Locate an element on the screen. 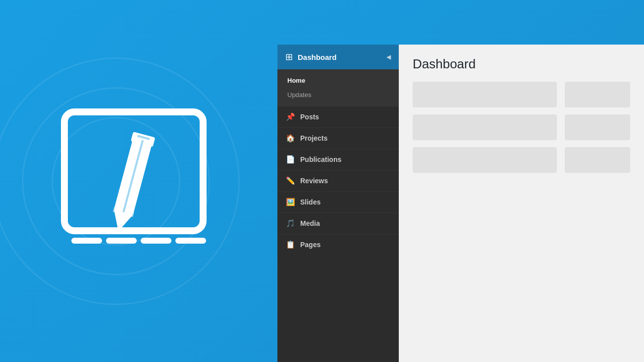  reviews-label: Reviews is located at coordinates (314, 181).